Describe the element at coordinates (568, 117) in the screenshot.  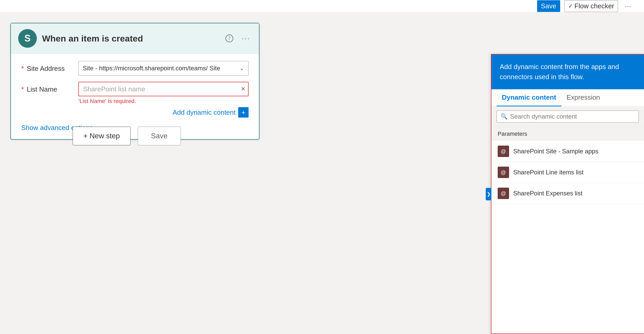
I see `search-bar: 🔍` at that location.